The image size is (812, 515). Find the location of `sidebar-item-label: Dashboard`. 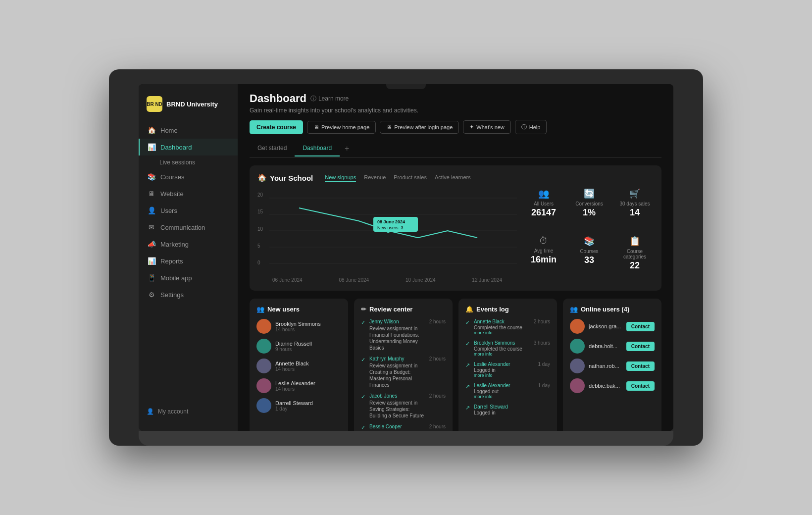

sidebar-item-label: Dashboard is located at coordinates (176, 148).